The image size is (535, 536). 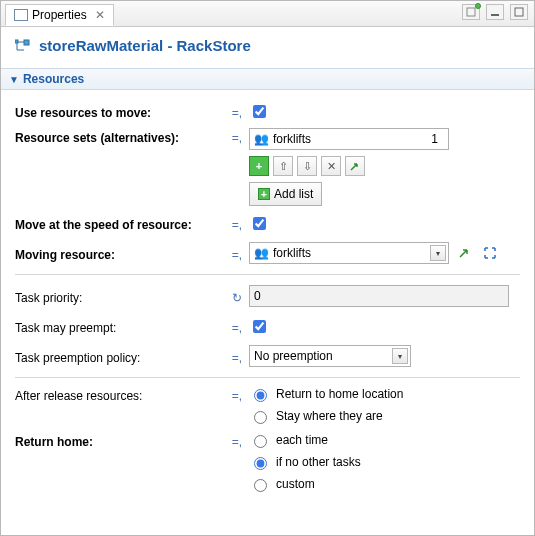 I want to click on close-tab-icon: ✕, so click(x=100, y=15).